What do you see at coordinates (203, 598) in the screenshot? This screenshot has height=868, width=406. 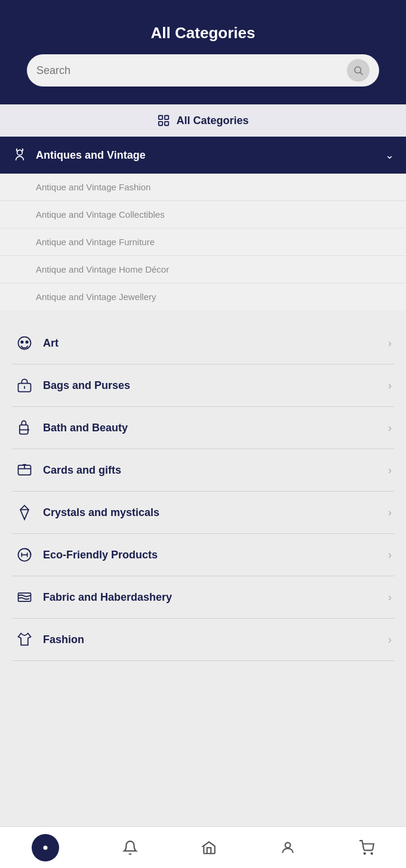 I see `category-item-fabric: Fabric and Haberdashery ›` at bounding box center [203, 598].